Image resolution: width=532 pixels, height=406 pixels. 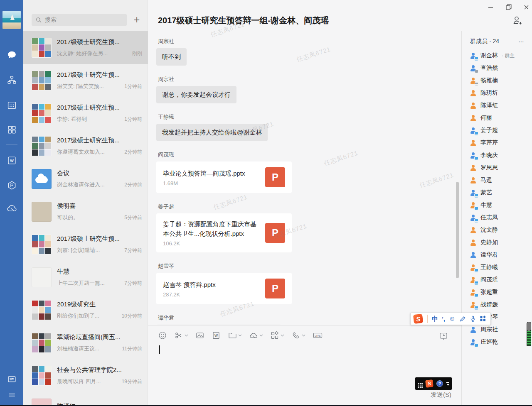 I want to click on chat-preview: 上午二次开题一篇..., so click(x=81, y=283).